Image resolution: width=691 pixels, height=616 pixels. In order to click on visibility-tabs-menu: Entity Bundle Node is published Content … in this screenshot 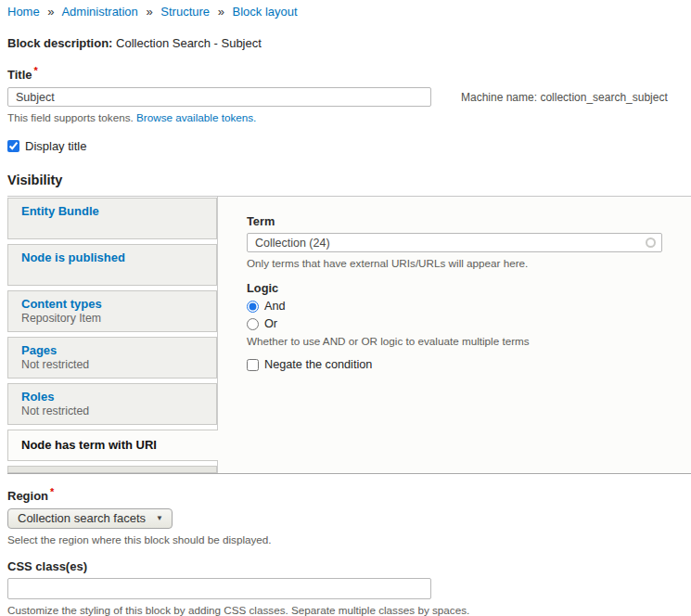, I will do `click(112, 335)`.